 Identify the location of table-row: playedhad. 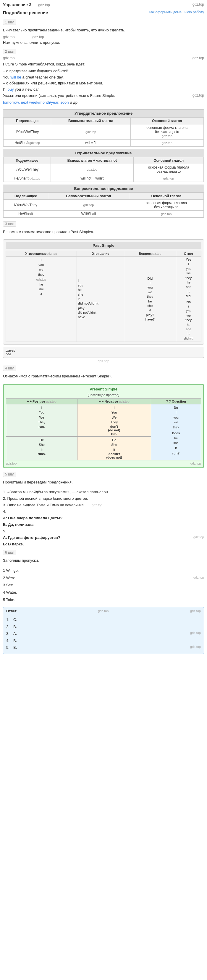
(103, 352).